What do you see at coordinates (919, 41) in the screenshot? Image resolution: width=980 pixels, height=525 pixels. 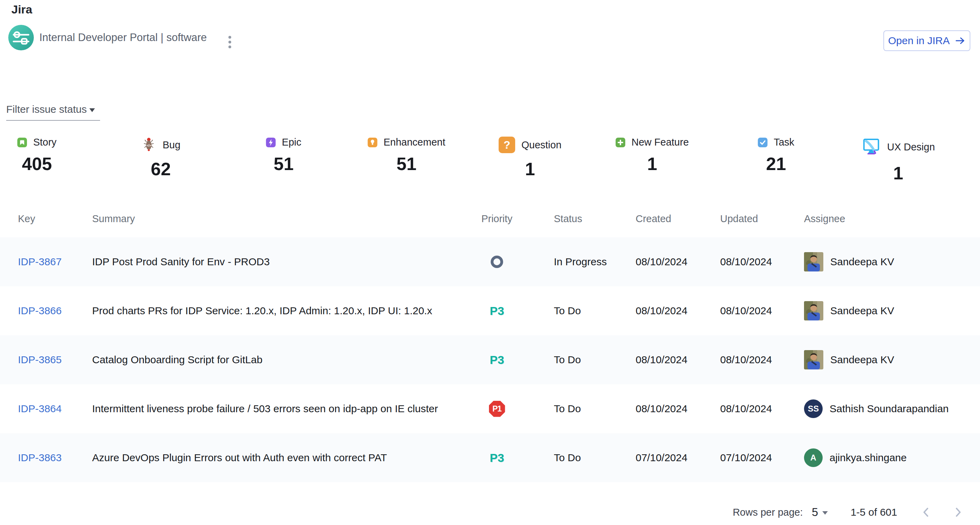 I see `open-in-jira-label: Open in JIRA` at bounding box center [919, 41].